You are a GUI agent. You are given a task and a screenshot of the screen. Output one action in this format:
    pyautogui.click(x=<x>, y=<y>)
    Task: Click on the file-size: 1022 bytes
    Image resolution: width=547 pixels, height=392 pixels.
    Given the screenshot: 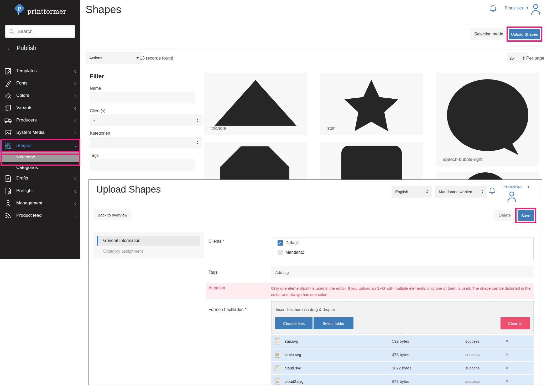 What is the action you would take?
    pyautogui.click(x=402, y=368)
    